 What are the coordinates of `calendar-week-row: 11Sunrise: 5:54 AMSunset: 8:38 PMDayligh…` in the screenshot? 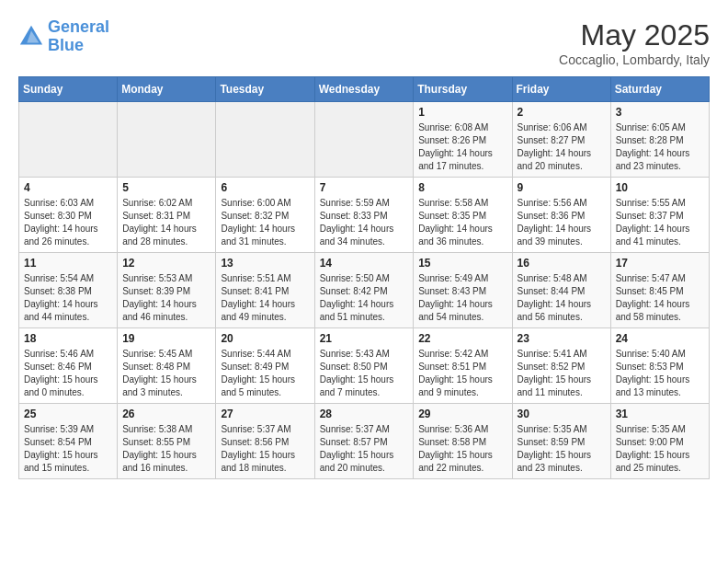 It's located at (364, 291).